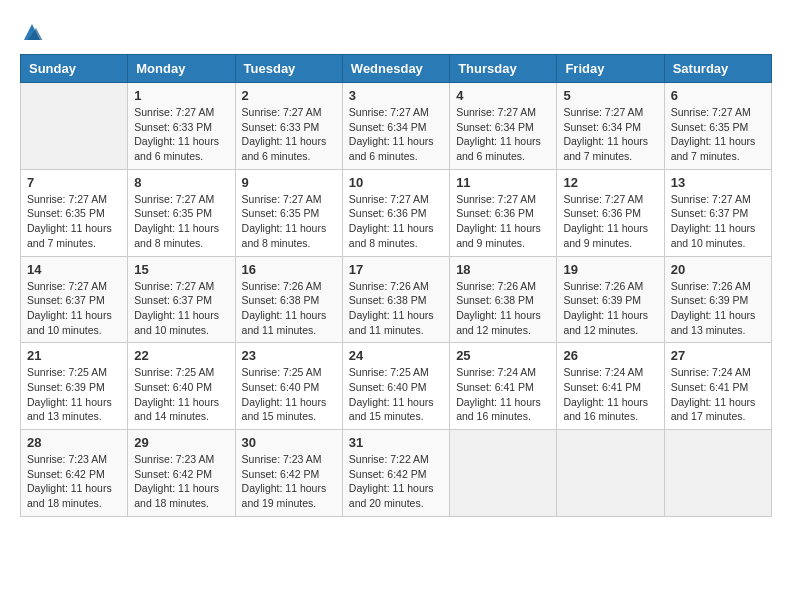  I want to click on calendar-cell: 12Sunrise: 7:27 AMSunset: 6:36 PMDayligh…, so click(610, 212).